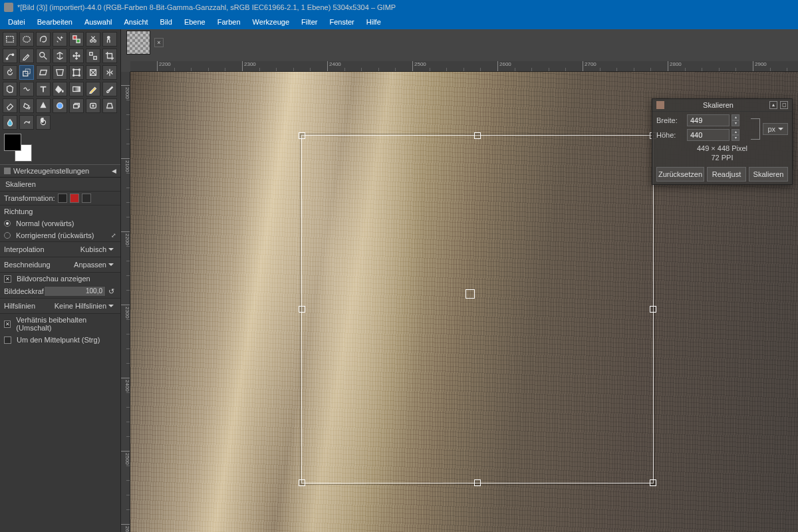 This screenshot has width=798, height=532. I want to click on menu-help: Hilfe, so click(374, 22).